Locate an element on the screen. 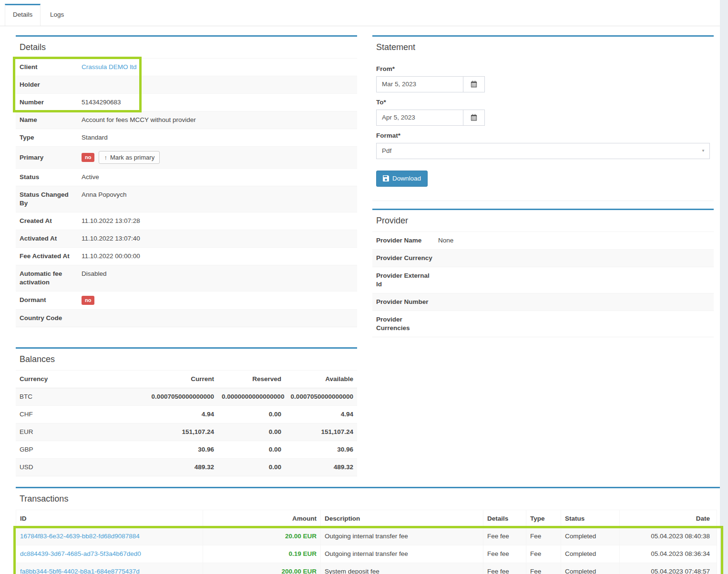  transaction-status: Completed is located at coordinates (590, 554).